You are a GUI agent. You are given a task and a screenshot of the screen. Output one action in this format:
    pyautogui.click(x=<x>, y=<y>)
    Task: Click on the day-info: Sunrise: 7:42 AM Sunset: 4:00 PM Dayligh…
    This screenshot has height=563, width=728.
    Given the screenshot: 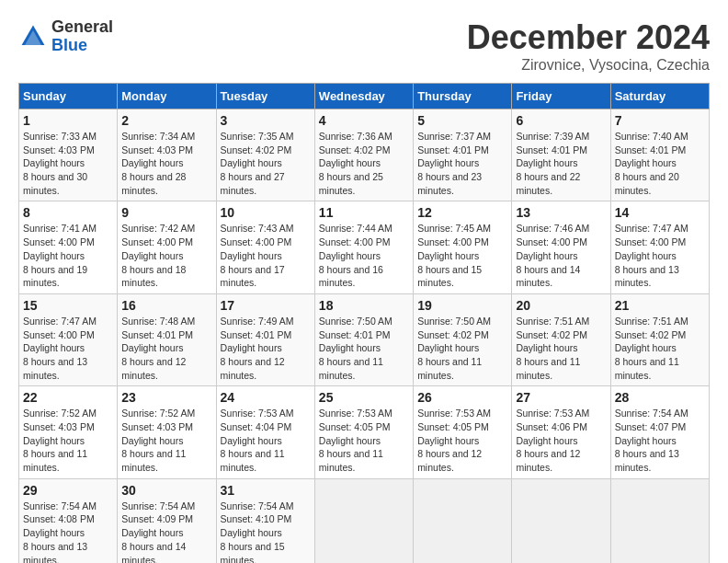 What is the action you would take?
    pyautogui.click(x=166, y=256)
    